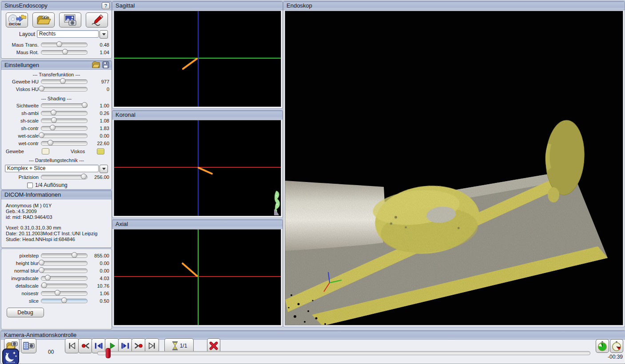  Describe the element at coordinates (56, 185) in the screenshot. I see `resolution-row: 1/4 Auflösung` at that location.